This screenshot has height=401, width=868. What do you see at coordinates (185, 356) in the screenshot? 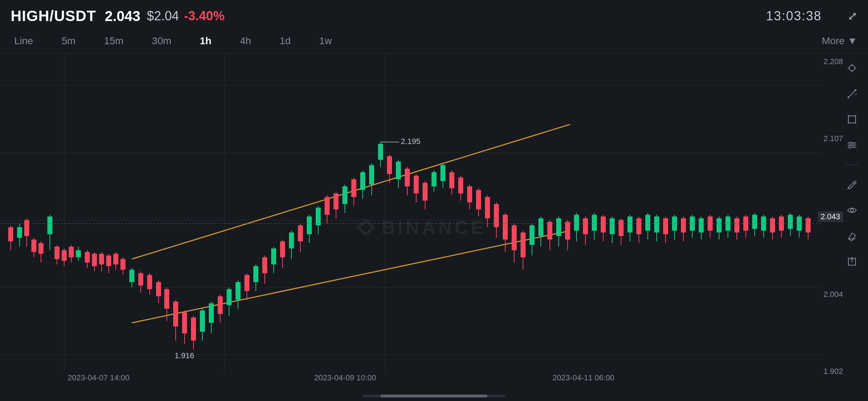
I see `svg-text: 1.916` at bounding box center [185, 356].